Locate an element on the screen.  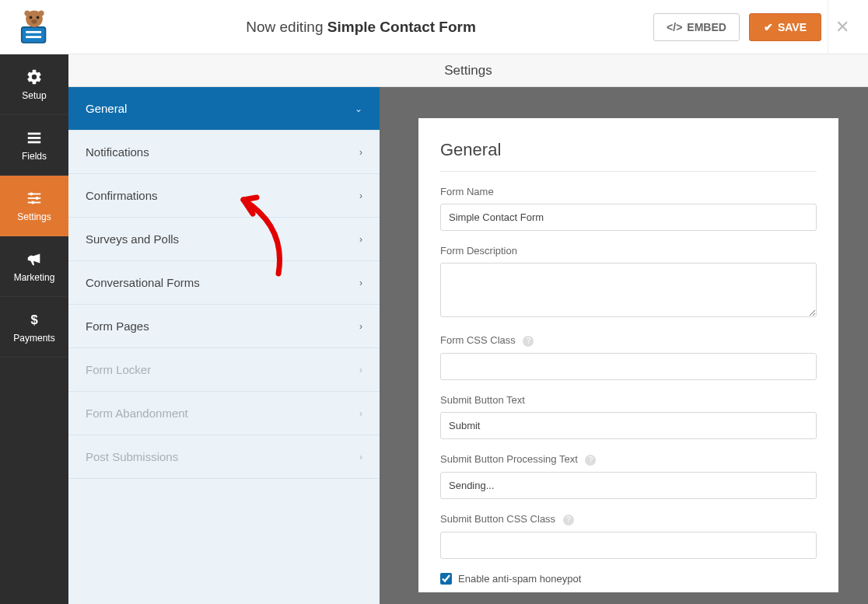
honeypot-label: Enable anti-spam honeypot is located at coordinates (520, 578).